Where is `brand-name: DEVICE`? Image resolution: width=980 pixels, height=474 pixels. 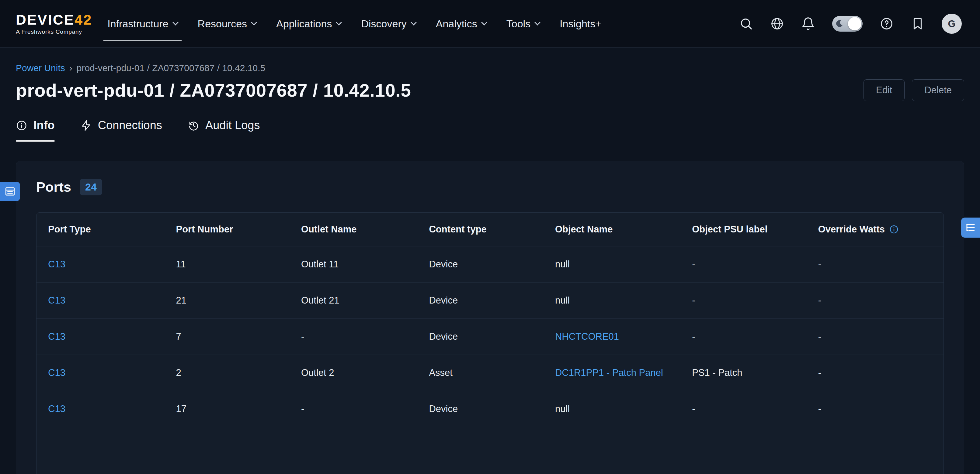 brand-name: DEVICE is located at coordinates (45, 20).